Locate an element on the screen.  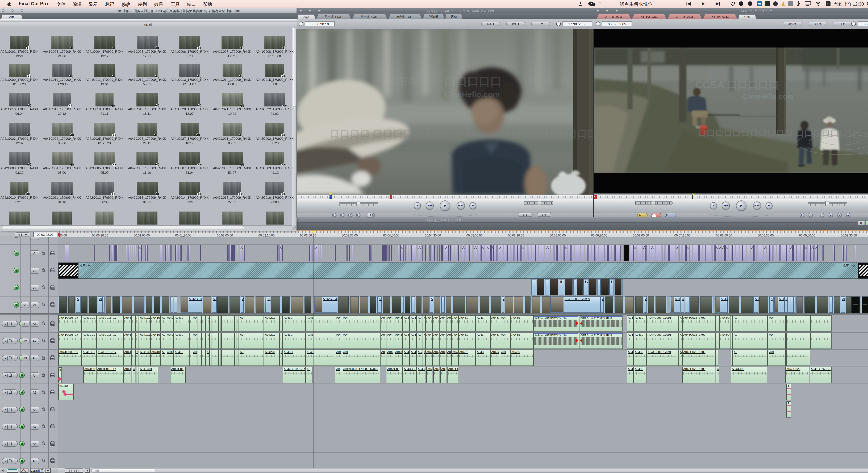
svg-text: CCEA 口口口口口 is located at coordinates (737, 85).